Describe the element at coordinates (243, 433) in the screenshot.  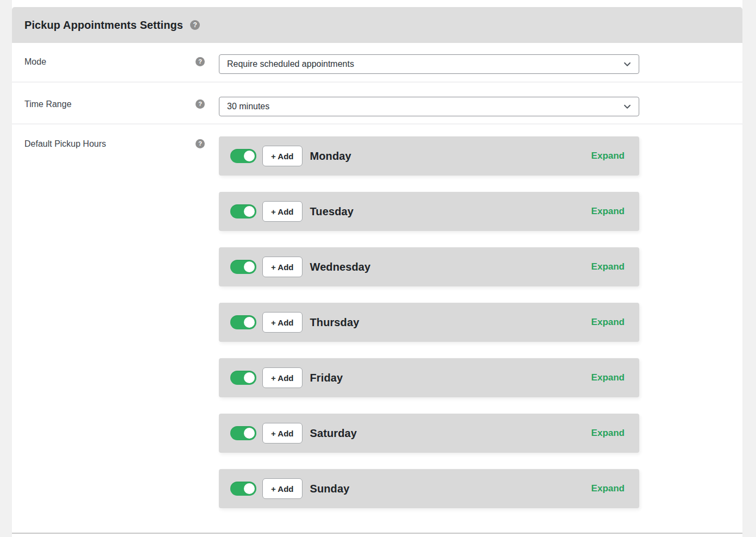
I see `toggle-saturday` at that location.